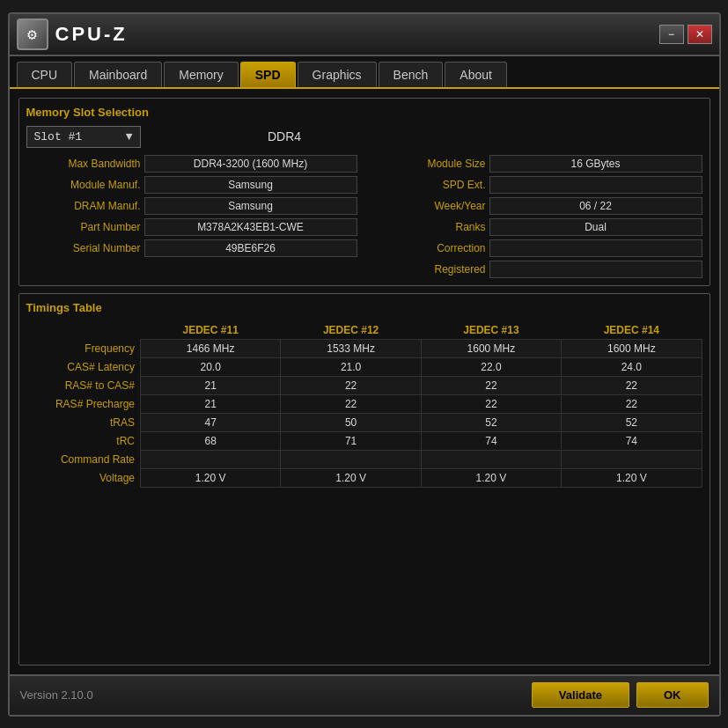 This screenshot has width=728, height=728. What do you see at coordinates (211, 386) in the screenshot?
I see `ras-cas-j11: 21` at bounding box center [211, 386].